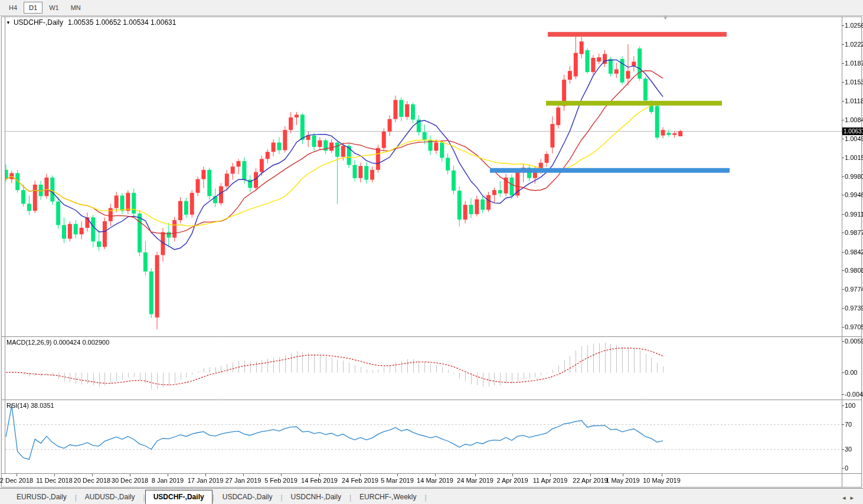 The height and width of the screenshot is (504, 863). Describe the element at coordinates (316, 497) in the screenshot. I see `tab-usdcnh-daily: USDCNH-,Daily` at that location.